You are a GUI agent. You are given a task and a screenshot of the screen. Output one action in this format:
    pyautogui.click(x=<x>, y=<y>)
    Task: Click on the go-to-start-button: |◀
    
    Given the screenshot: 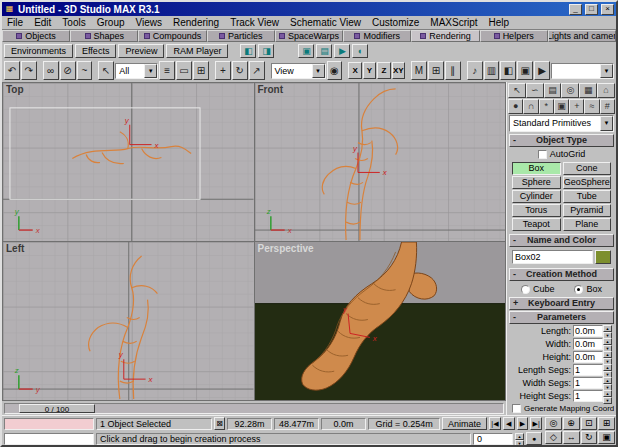 What is the action you would take?
    pyautogui.click(x=495, y=424)
    